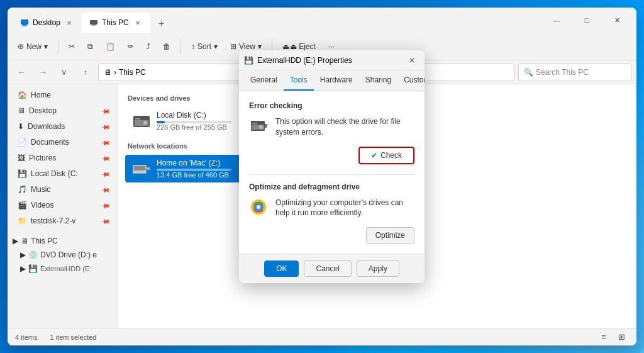  I want to click on optimize-section-title: Optimize and defragment drive, so click(332, 187).